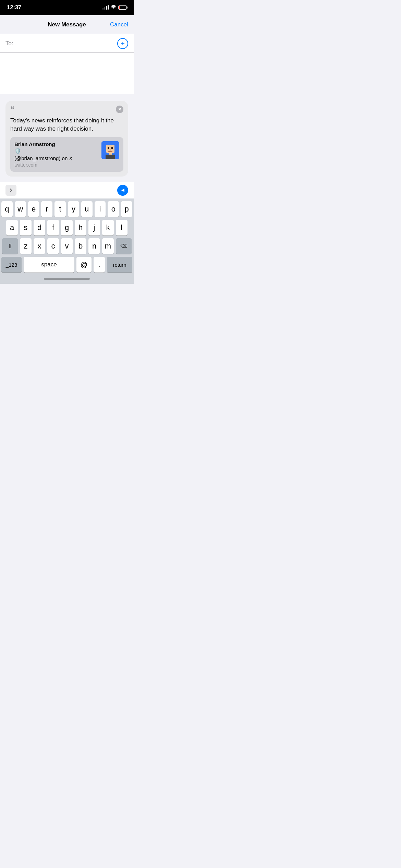  I want to click on home-bar, so click(67, 279).